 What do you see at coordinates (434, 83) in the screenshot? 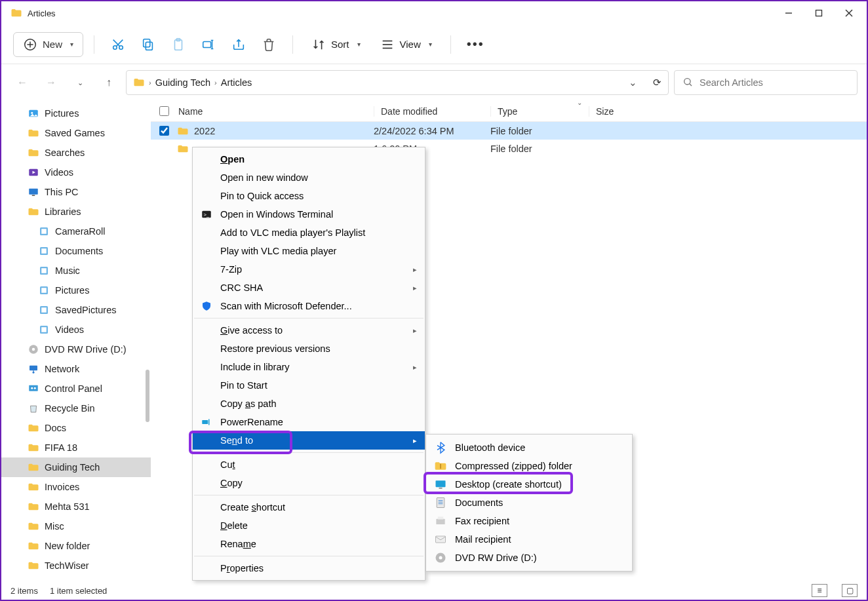
I see `nav-row: ← → ⌄ ↑ › Guiding Tech › Articles ⌄ ⟳` at bounding box center [434, 83].